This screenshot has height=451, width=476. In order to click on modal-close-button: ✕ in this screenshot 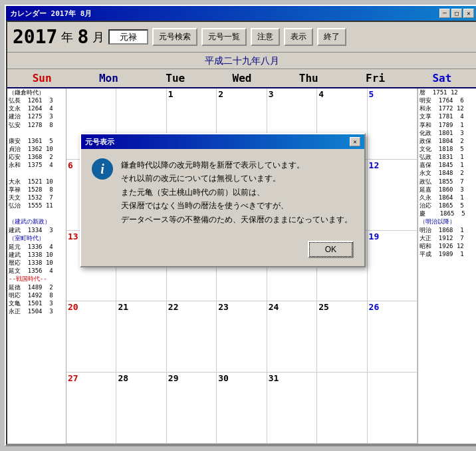, I will do `click(355, 142)`.